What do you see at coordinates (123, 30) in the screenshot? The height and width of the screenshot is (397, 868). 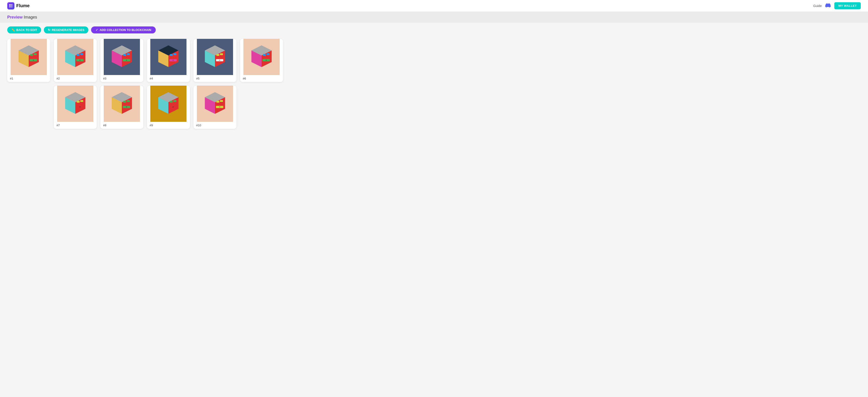 I see `add-collection-blockchain-button: ✓ ADD COLLECTION TO BLOCKCHAIN` at bounding box center [123, 30].